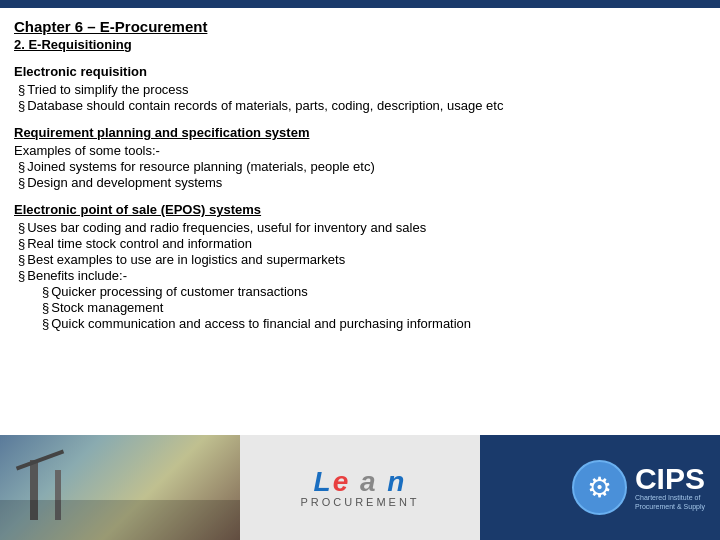  Describe the element at coordinates (670, 502) in the screenshot. I see `cips-subtitle: Chartered Institute ofProcurement & Supp…` at that location.